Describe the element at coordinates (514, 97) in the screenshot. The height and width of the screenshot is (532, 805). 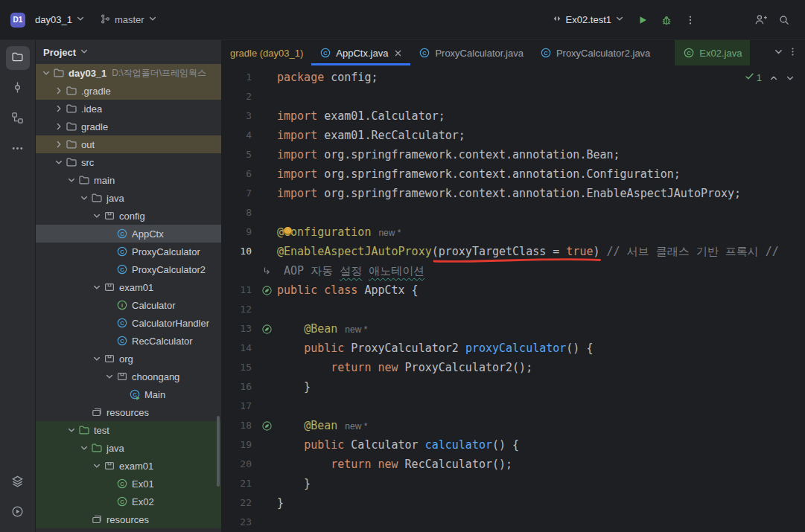
I see `code-line-2: 2` at that location.